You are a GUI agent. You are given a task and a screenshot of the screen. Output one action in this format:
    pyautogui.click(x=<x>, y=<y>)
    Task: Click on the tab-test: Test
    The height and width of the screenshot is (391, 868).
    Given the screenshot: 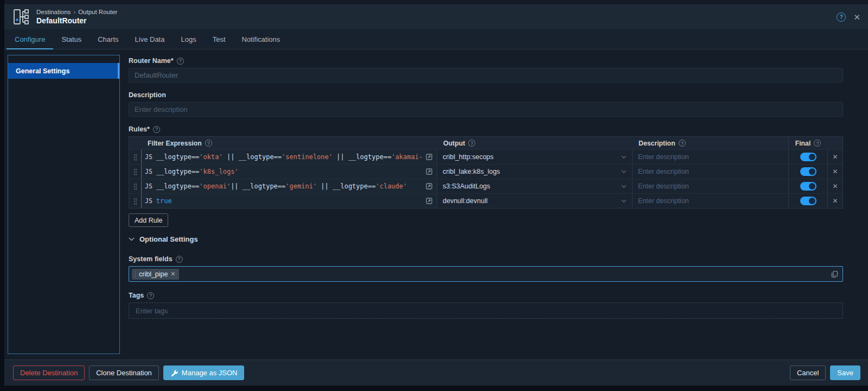 What is the action you would take?
    pyautogui.click(x=219, y=39)
    